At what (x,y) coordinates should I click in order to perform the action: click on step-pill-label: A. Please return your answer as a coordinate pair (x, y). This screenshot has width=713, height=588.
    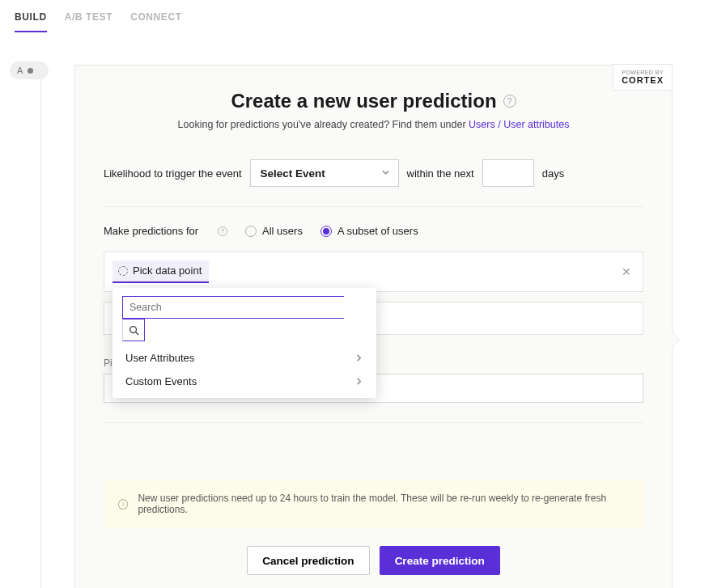
    Looking at the image, I should click on (19, 70).